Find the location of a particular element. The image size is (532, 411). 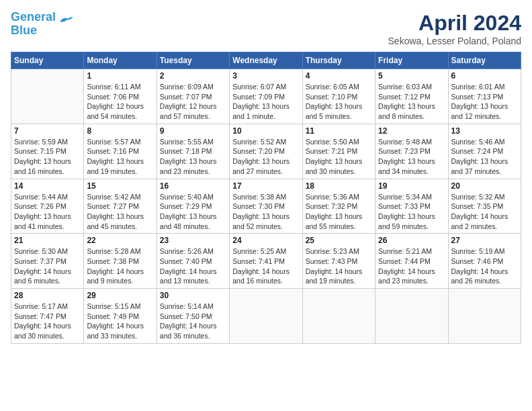

weekday-header: Monday is located at coordinates (120, 60).